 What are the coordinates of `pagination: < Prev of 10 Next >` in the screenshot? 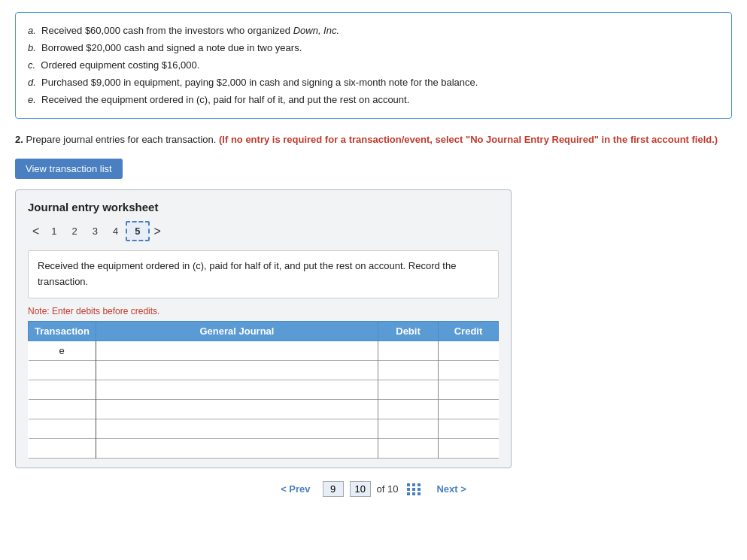 It's located at (373, 489).